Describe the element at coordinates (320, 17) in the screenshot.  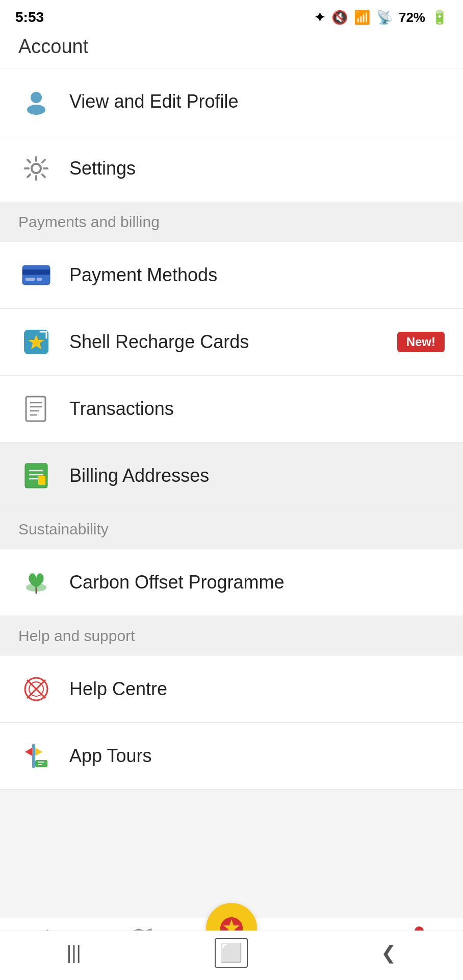
I see `bluetooth-icon: ✦` at that location.